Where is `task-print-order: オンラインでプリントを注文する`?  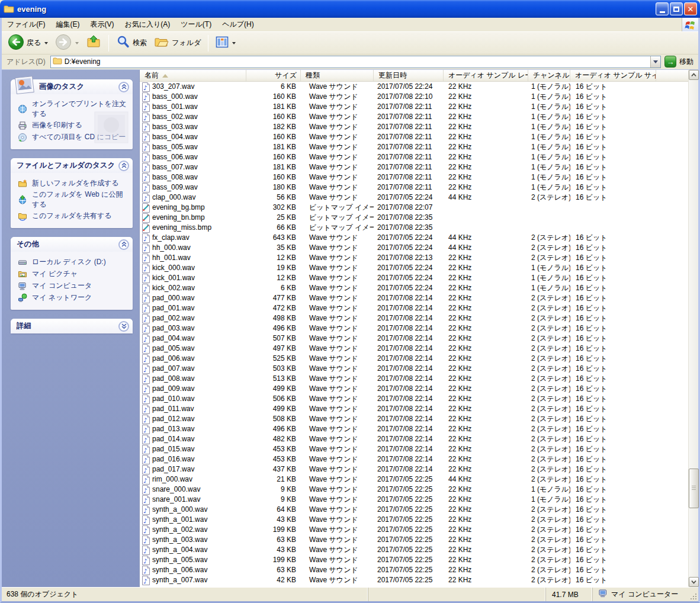
task-print-order: オンラインでプリントを注文する is located at coordinates (73, 109).